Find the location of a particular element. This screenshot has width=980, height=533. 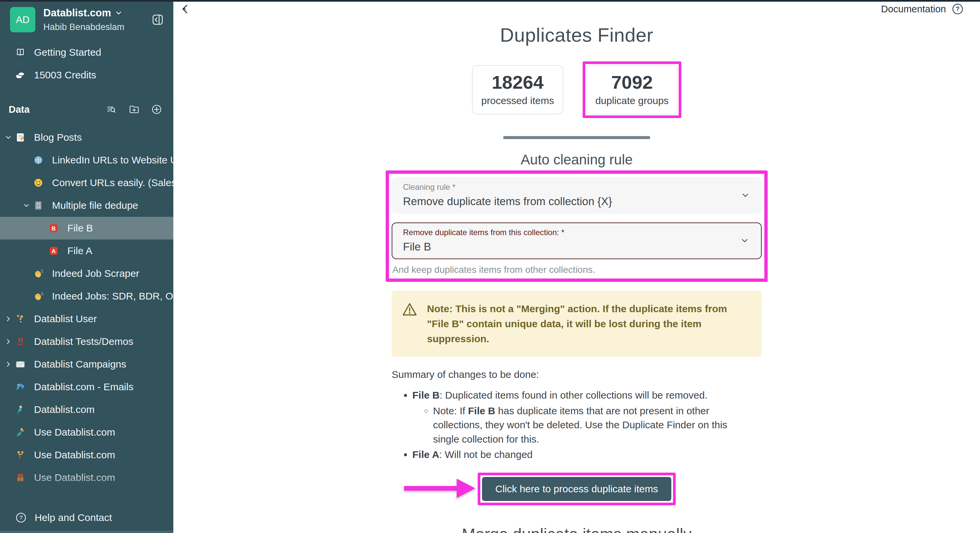

stat-card-processed-items: 18264 processed items is located at coordinates (518, 90).